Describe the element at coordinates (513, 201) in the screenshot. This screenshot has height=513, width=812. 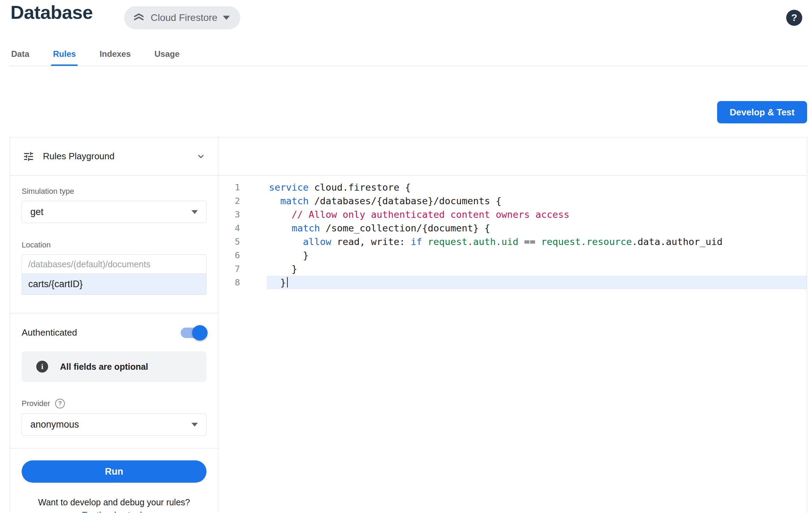
I see `code-line: 2 match /databases/{database}/documents …` at that location.